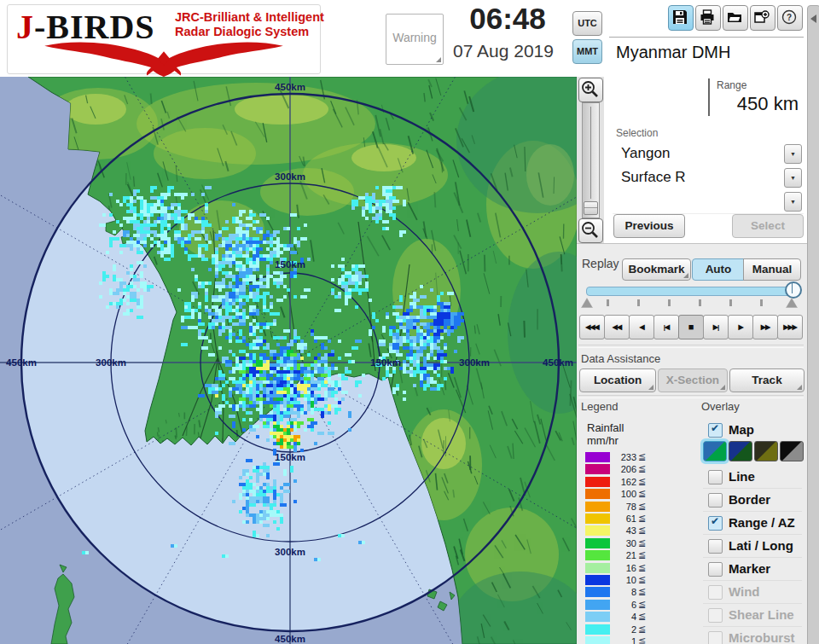  I want to click on overlay-row-shear-line: Shear Line, so click(752, 616).